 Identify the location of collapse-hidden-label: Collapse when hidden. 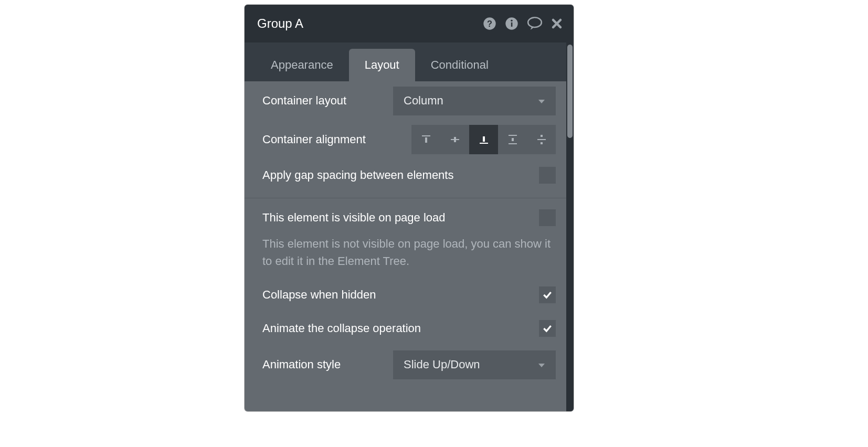
(401, 295).